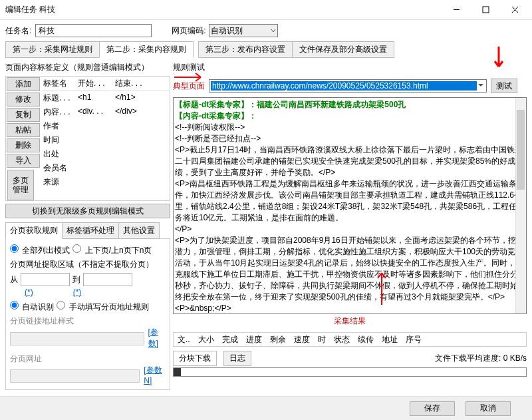 This screenshot has height=420, width=532. What do you see at coordinates (88, 68) in the screenshot?
I see `tagdef-title: 页面内容标签定义（规则普通编辑模式）` at bounding box center [88, 68].